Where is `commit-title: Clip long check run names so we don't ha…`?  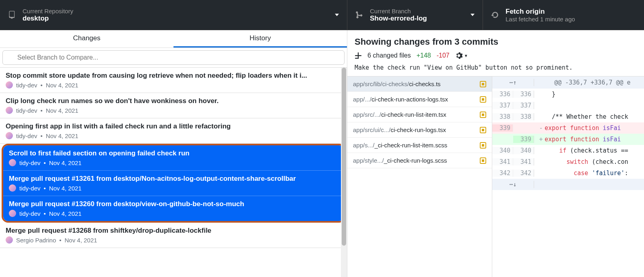 commit-title: Clip long check run names so we don't ha… is located at coordinates (173, 101).